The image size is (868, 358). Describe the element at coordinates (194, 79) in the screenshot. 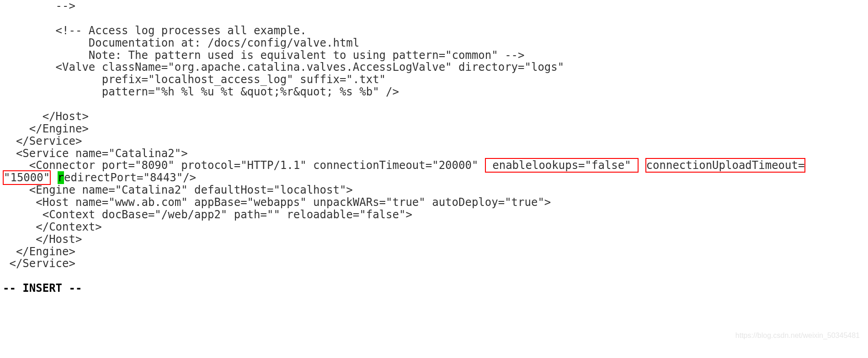

I see `code-line: prefix="localhost_access_log" suffix=".t…` at that location.